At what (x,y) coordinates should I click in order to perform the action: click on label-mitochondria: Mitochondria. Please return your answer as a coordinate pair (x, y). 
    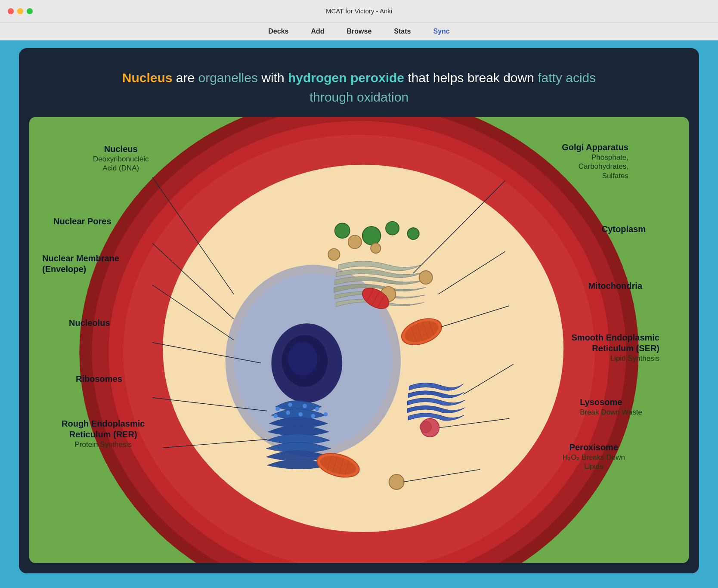
    Looking at the image, I should click on (615, 286).